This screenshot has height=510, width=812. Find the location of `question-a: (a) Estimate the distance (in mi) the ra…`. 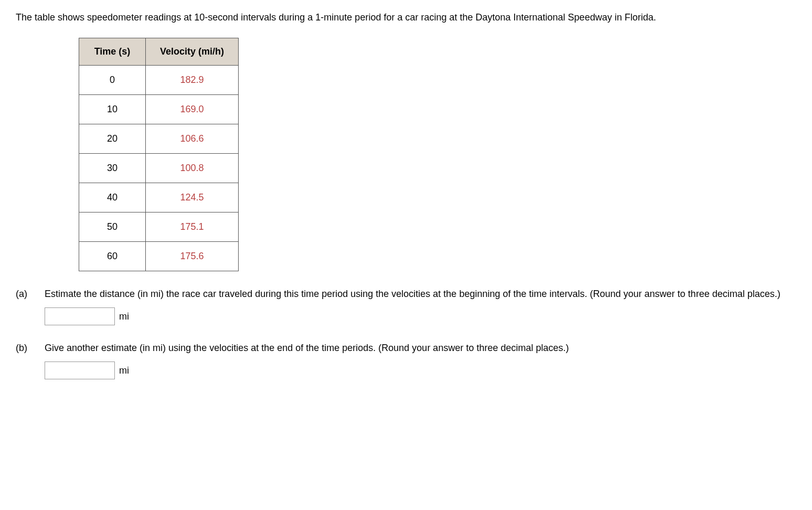

question-a: (a) Estimate the distance (in mi) the ra… is located at coordinates (406, 306).